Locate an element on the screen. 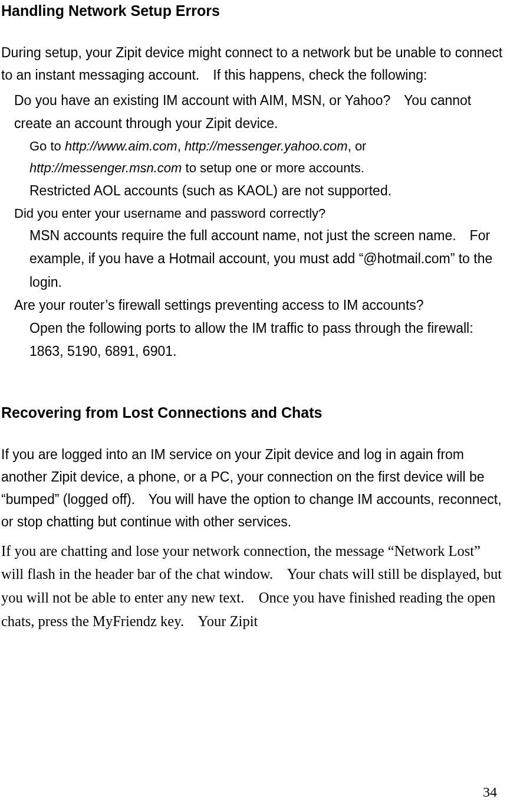  text-comma-1: , is located at coordinates (181, 146).